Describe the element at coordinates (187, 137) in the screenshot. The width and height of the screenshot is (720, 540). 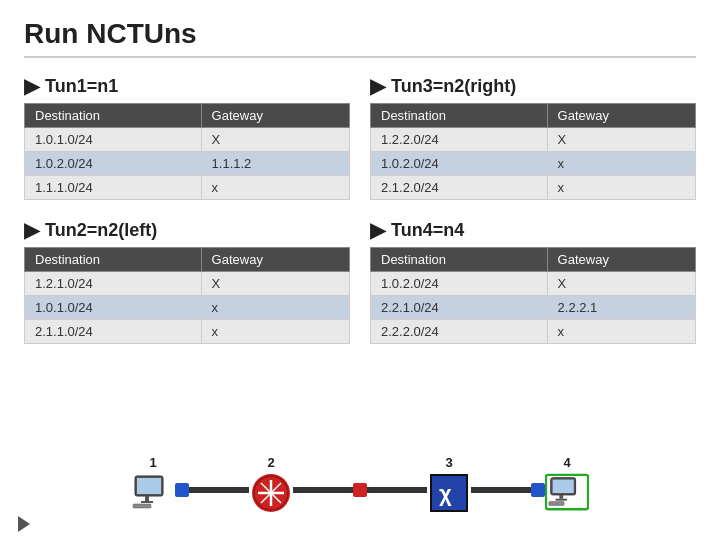
I see `tun1-section: ▶ Tun1=n1 Destination Gateway 1.0.1.0/24…` at that location.